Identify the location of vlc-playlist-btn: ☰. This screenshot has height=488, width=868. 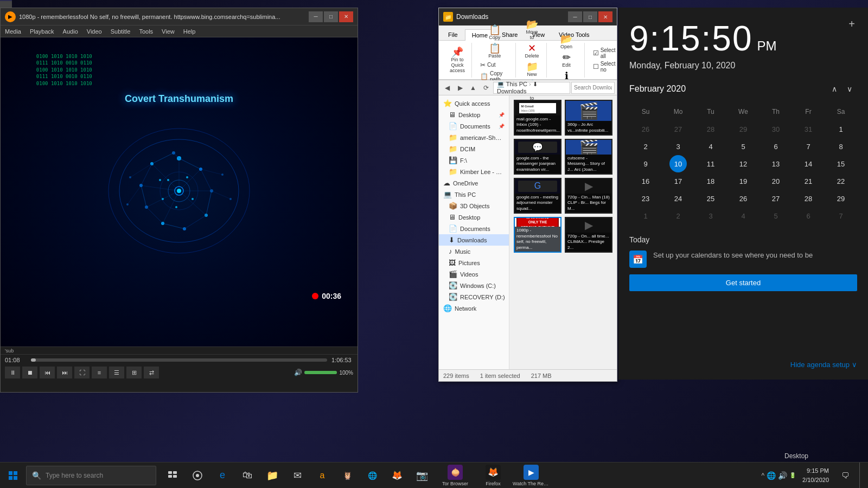
(117, 373).